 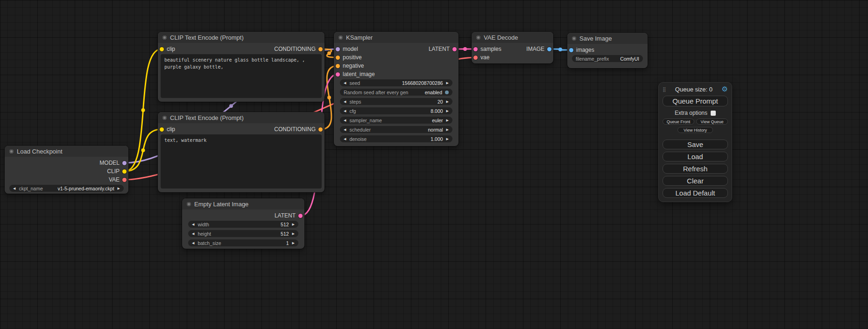 What do you see at coordinates (725, 89) in the screenshot?
I see `settings-gear-icon` at bounding box center [725, 89].